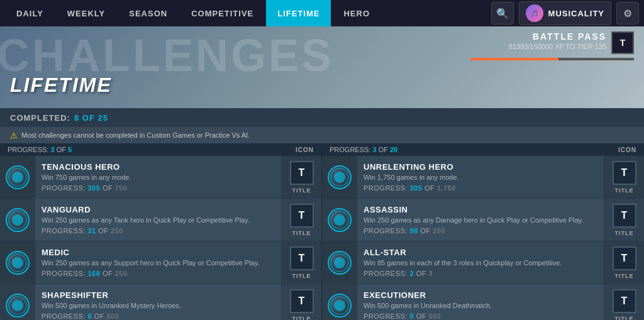 Image resolution: width=644 pixels, height=320 pixels. Describe the element at coordinates (480, 167) in the screenshot. I see `challenge-name: UNRELENTING HERO` at that location.